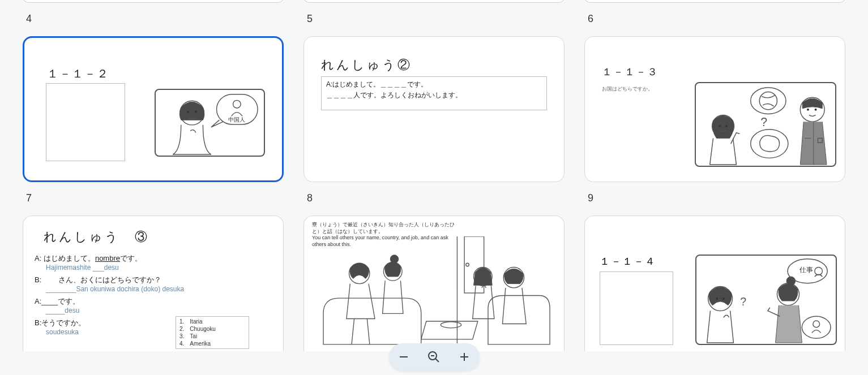 This screenshot has width=868, height=375. What do you see at coordinates (627, 89) in the screenshot?
I see `slide-9-subtext: お国はどちらですか。` at bounding box center [627, 89].